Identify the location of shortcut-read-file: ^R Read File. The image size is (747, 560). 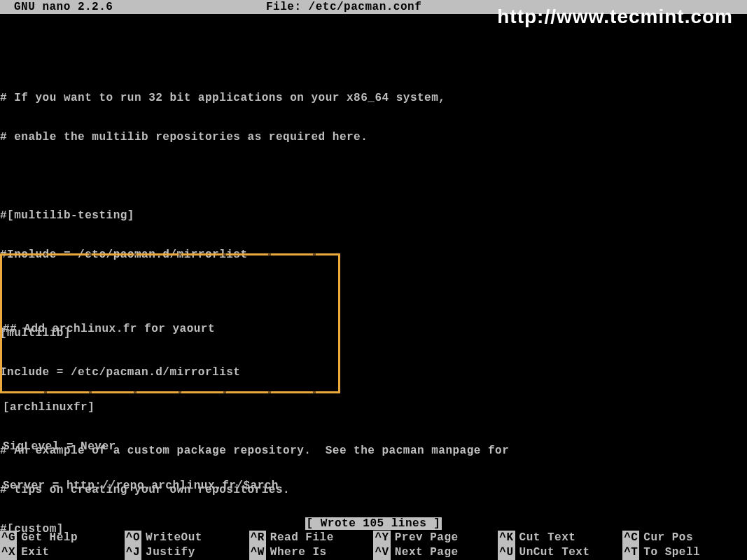
(312, 538).